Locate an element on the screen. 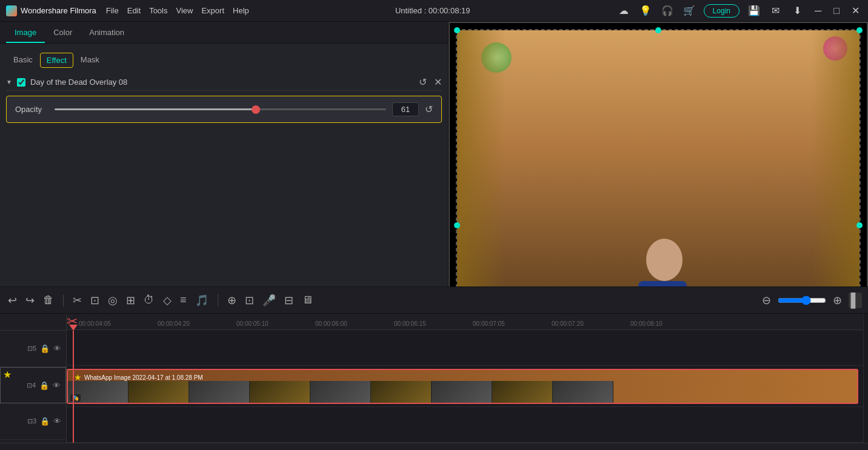  color-match-button: ≡ is located at coordinates (183, 300).